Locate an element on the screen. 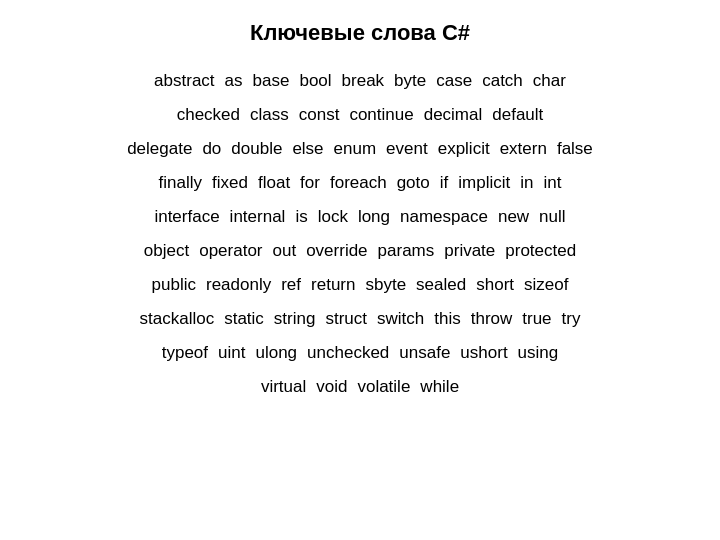  keyword-item: class is located at coordinates (270, 115).